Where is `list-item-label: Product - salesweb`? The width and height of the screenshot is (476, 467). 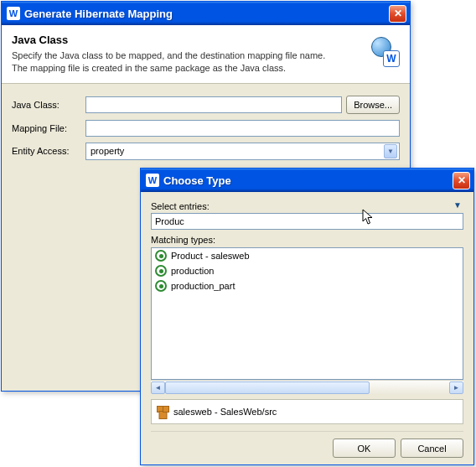
list-item-label: Product - salesweb is located at coordinates (210, 256).